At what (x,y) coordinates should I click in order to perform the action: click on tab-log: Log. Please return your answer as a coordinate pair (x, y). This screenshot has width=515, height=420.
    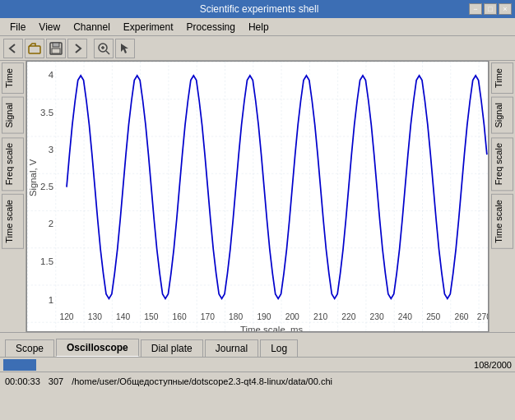
    Looking at the image, I should click on (279, 348).